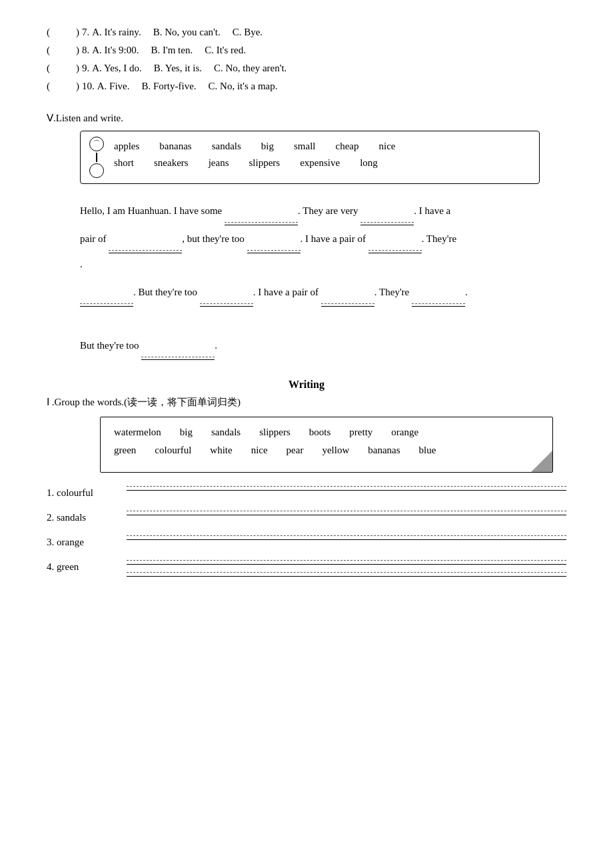 The height and width of the screenshot is (868, 613). I want to click on fill-line3-mid: . I have a pair of, so click(287, 292).